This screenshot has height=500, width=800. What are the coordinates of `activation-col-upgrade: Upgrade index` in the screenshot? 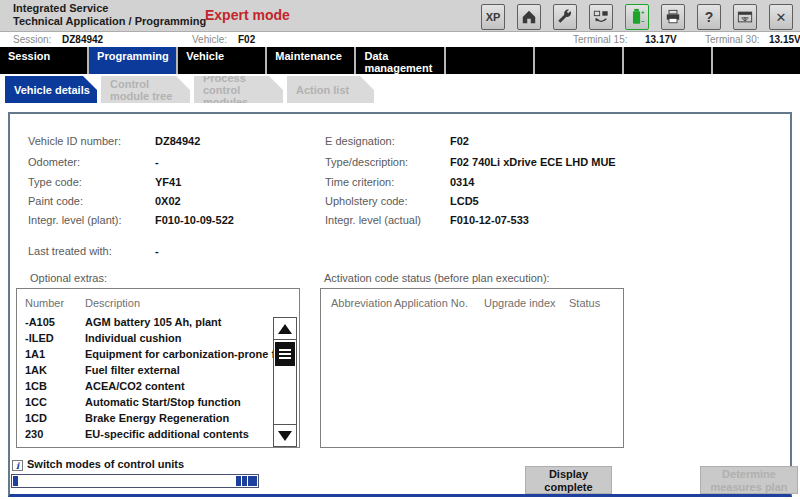 It's located at (520, 303).